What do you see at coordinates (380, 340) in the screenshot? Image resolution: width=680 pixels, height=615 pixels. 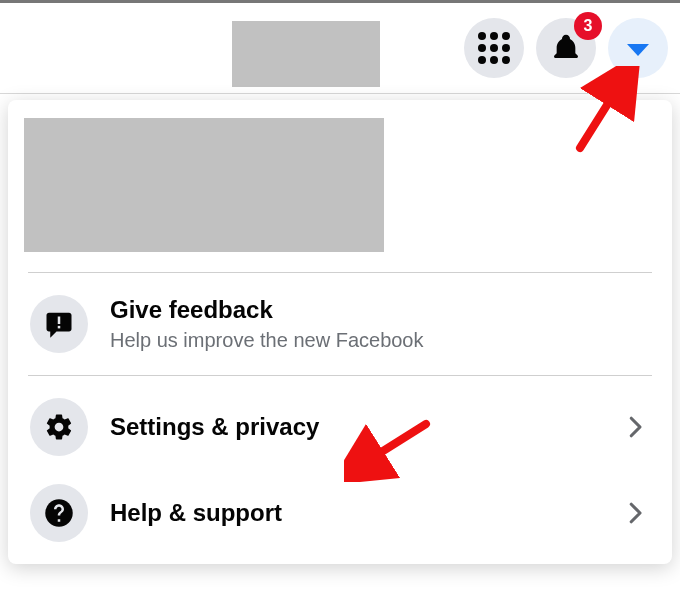 I see `menu-item-subtitle: Help us improve the new Facebook` at bounding box center [380, 340].